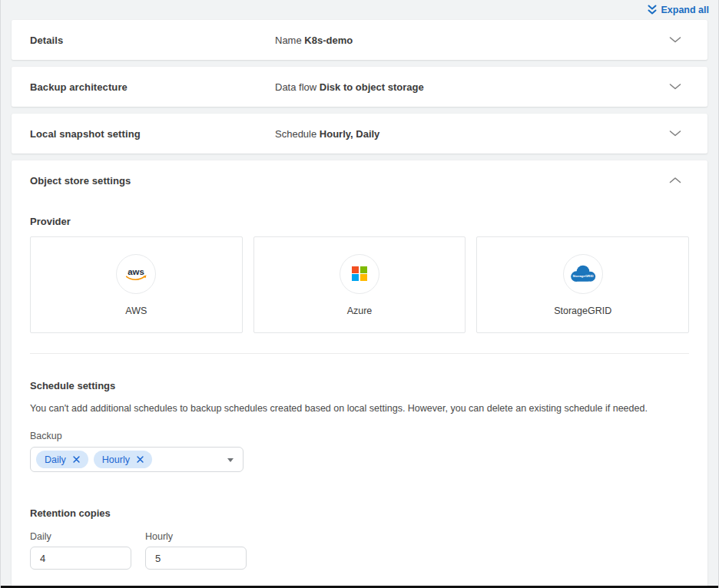 The image size is (719, 588). I want to click on double-chevron-down-icon, so click(652, 10).